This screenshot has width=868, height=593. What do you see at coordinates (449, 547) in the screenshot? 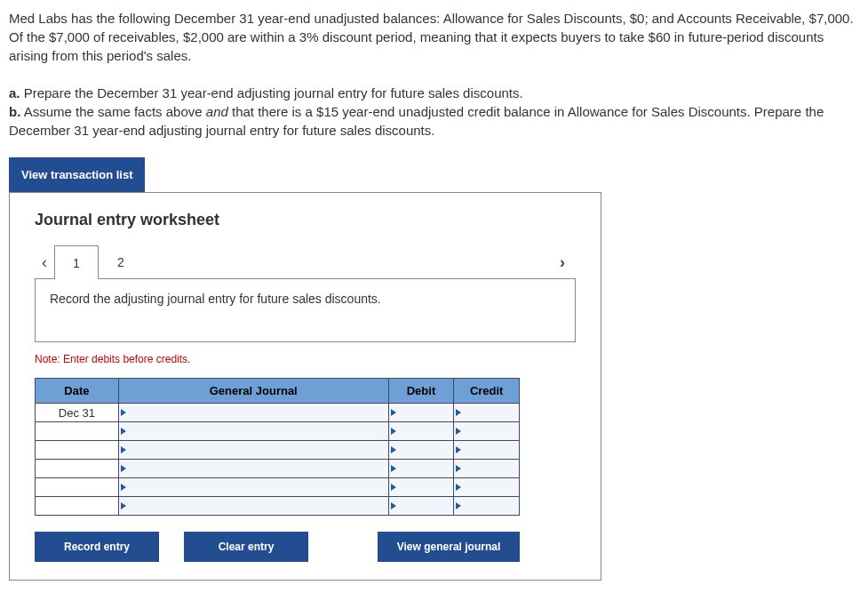
I see `view-general-journal-button: View general journal` at bounding box center [449, 547].